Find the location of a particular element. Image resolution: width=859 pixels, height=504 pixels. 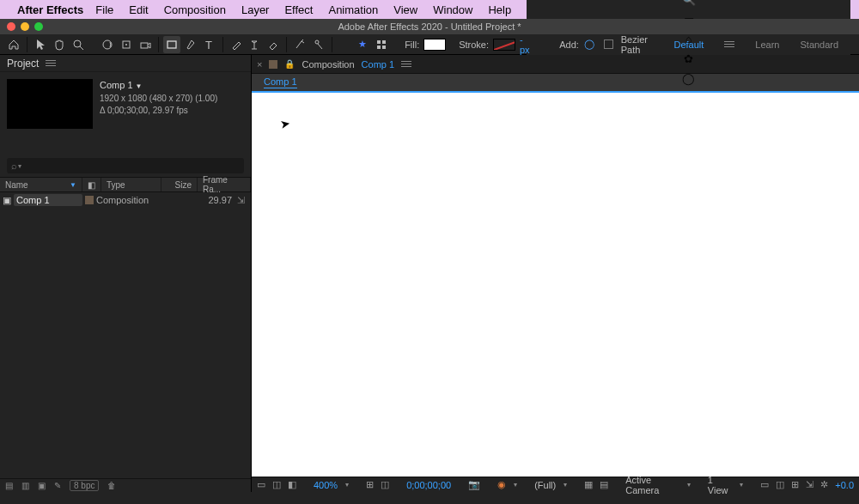

status-icon: ✿ is located at coordinates (689, 58).